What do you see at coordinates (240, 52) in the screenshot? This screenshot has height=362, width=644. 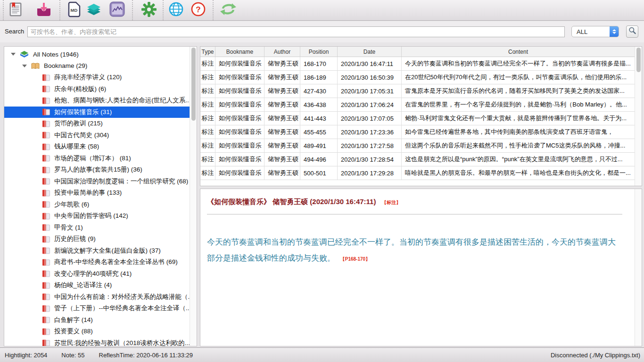 I see `column-header-bookname: Bookname` at bounding box center [240, 52].